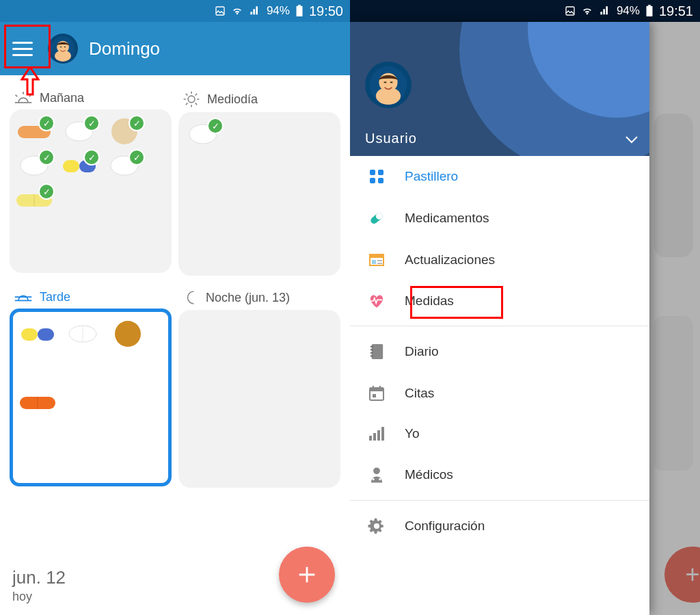  I want to click on drawer-item-actualizaciones: Actualizaciones, so click(500, 260).